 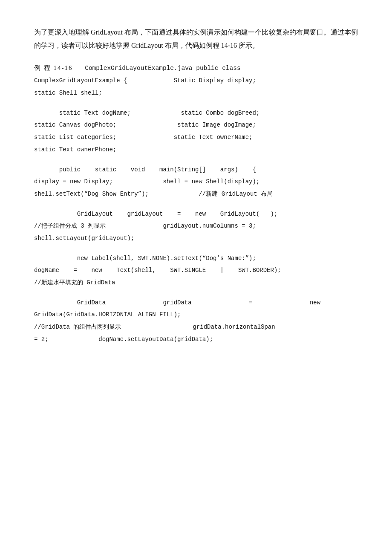 I want to click on example-filename: ComplexGridLayoutExample.java public cla…, so click(x=163, y=68).